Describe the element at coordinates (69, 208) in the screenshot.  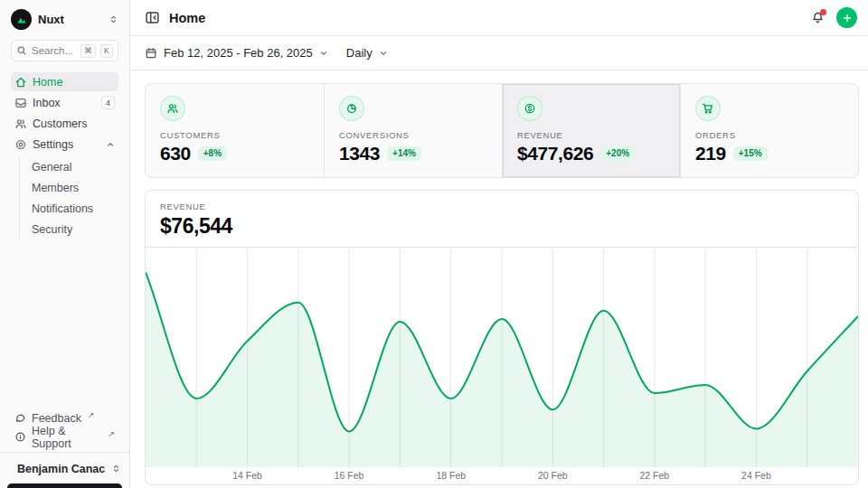
I see `sidebar-item-notifications: Notifications` at that location.